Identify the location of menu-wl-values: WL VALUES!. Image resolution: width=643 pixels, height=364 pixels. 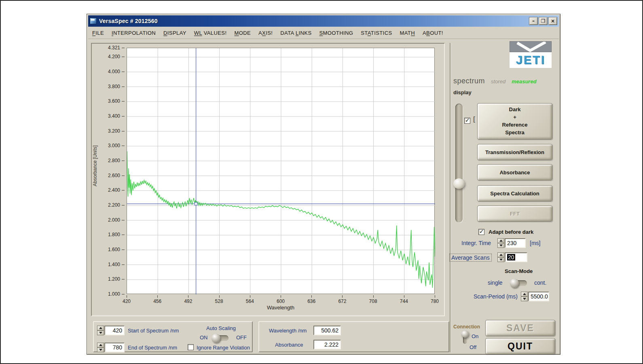
(210, 33).